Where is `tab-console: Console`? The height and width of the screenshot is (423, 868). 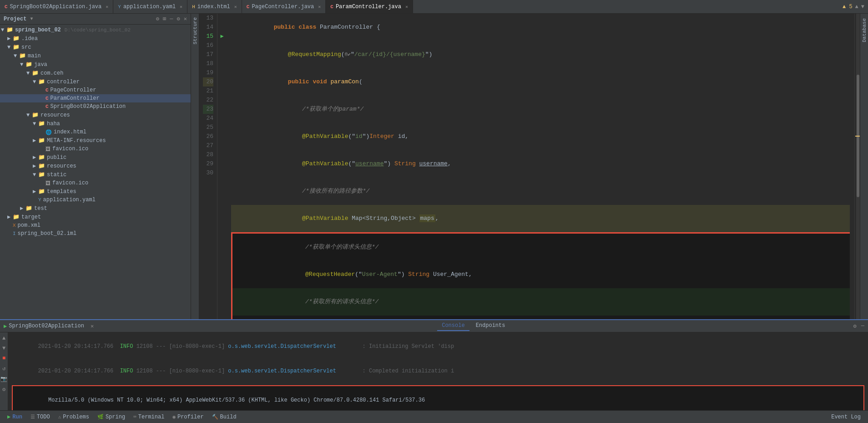 tab-console: Console is located at coordinates (453, 326).